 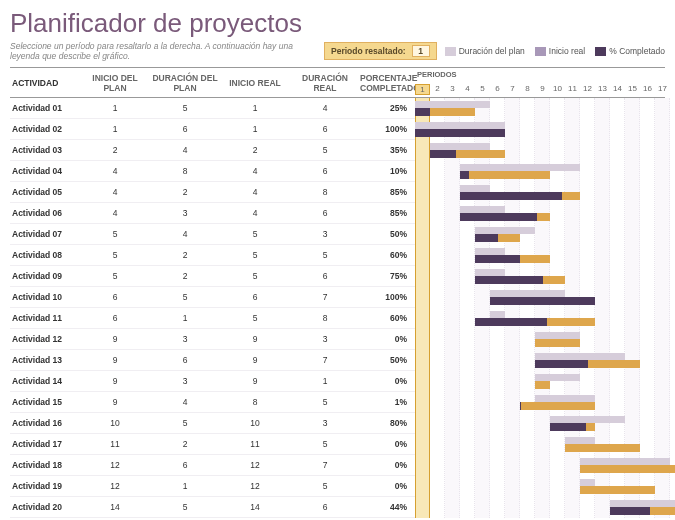 I want to click on cell-real-start: 11, so click(x=255, y=444).